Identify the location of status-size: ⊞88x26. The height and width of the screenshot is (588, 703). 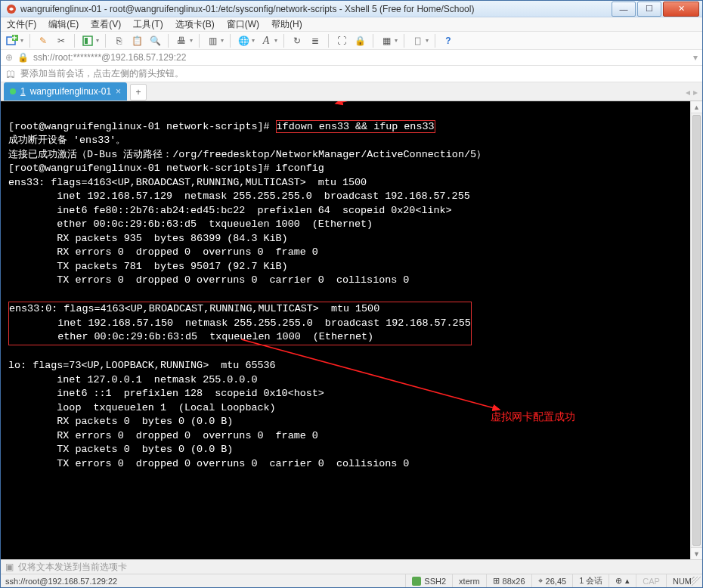
(509, 580).